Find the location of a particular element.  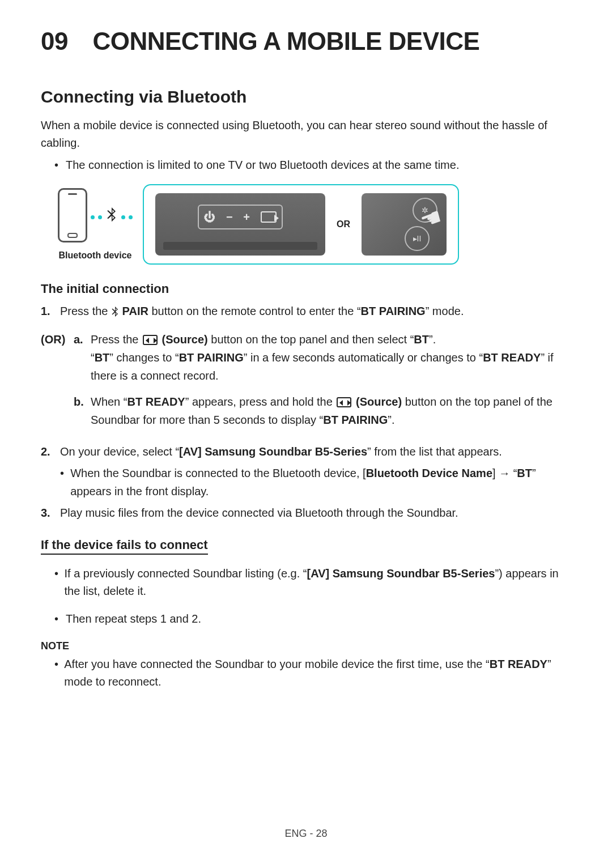

fail-bullet-1-text: If a previously connected Soundbar listi… is located at coordinates (318, 582).